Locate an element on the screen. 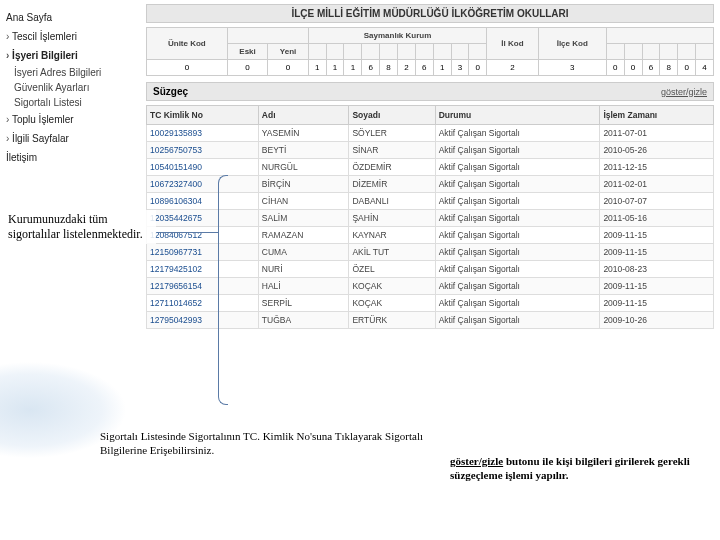 The width and height of the screenshot is (720, 540). bracket-left is located at coordinates (223, 290).